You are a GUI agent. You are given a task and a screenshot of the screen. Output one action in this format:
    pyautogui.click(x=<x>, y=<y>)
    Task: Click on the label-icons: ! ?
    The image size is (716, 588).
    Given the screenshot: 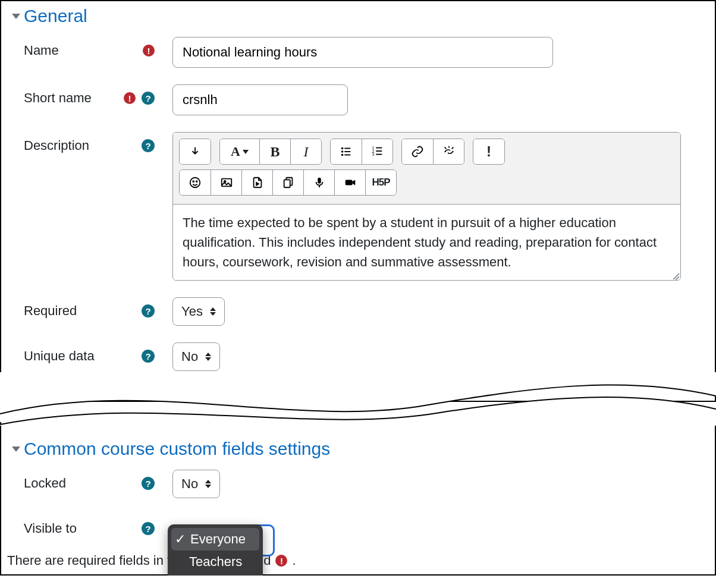 What is the action you would take?
    pyautogui.click(x=139, y=98)
    